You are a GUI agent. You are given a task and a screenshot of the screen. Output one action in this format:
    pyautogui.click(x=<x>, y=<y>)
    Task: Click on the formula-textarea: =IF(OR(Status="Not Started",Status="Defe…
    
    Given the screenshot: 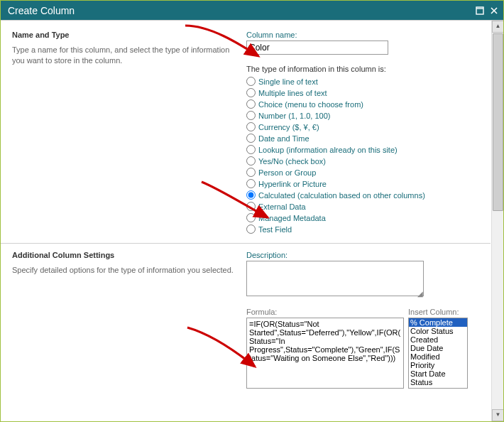 What is the action you would take?
    pyautogui.click(x=325, y=353)
    